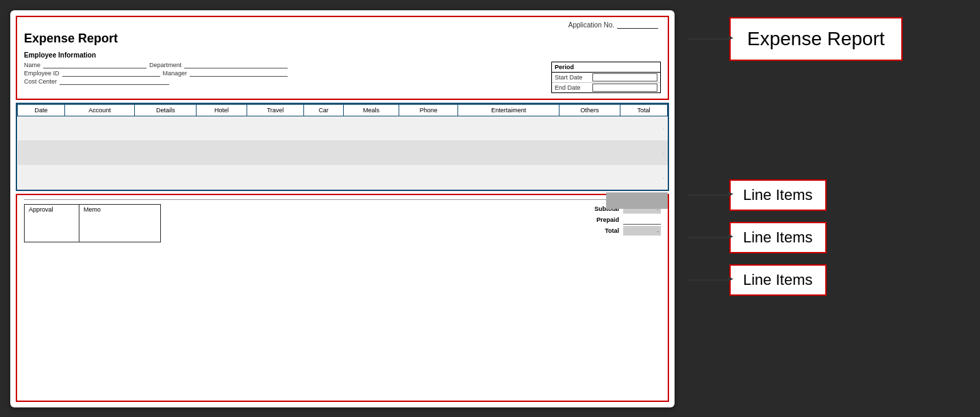 This screenshot has height=417, width=980. Describe the element at coordinates (342, 77) in the screenshot. I see `fields-row: Name Department Employee ID Manager Cost…` at that location.